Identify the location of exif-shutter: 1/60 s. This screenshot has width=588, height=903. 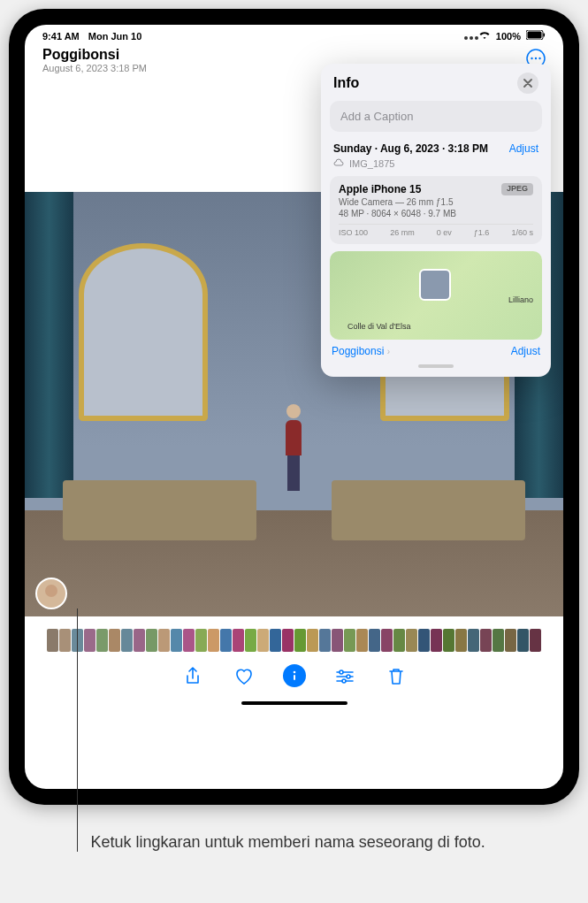
(522, 233).